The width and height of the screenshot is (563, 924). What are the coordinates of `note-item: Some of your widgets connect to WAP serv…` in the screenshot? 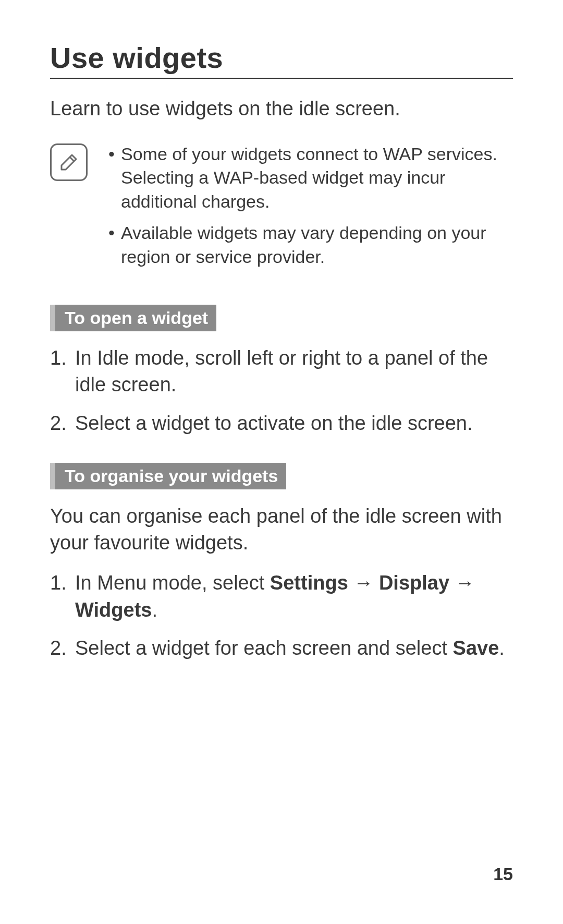 It's located at (311, 178).